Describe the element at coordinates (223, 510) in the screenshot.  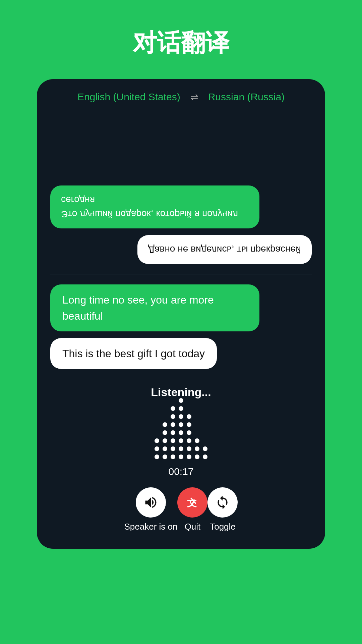
I see `toggle-control: Toggle` at that location.